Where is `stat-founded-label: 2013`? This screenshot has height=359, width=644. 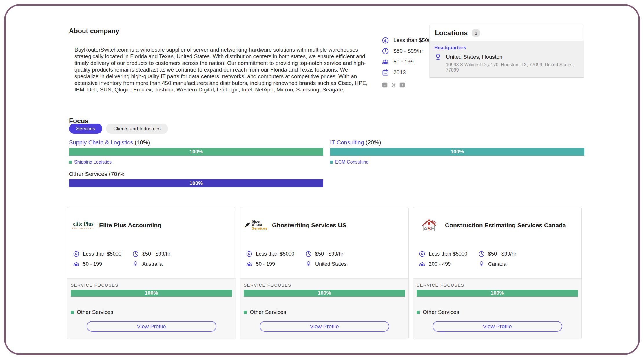 stat-founded-label: 2013 is located at coordinates (399, 72).